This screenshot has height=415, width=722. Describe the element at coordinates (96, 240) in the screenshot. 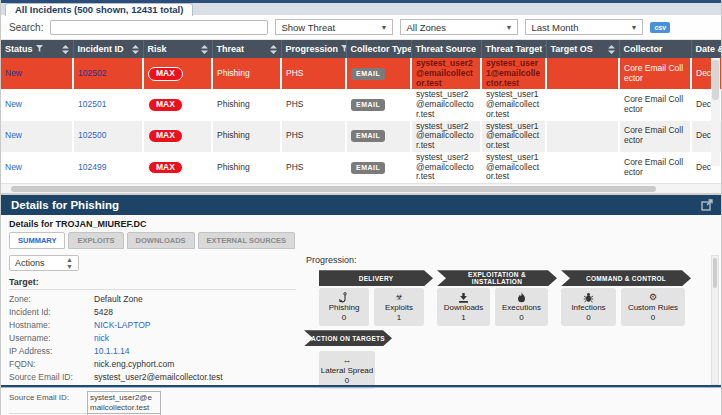

I see `tab-exploits: EXPLOITS` at that location.